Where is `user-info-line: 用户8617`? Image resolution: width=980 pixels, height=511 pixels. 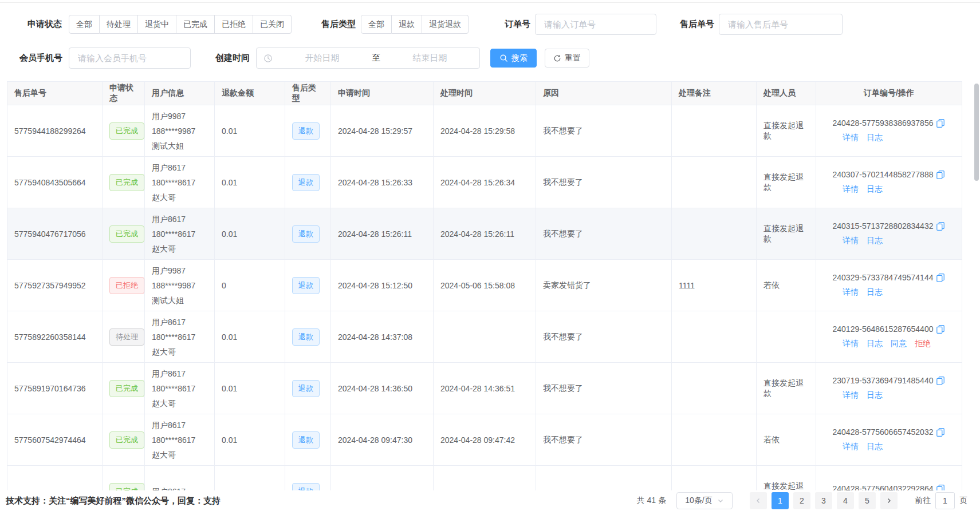
user-info-line: 用户8617 is located at coordinates (180, 219).